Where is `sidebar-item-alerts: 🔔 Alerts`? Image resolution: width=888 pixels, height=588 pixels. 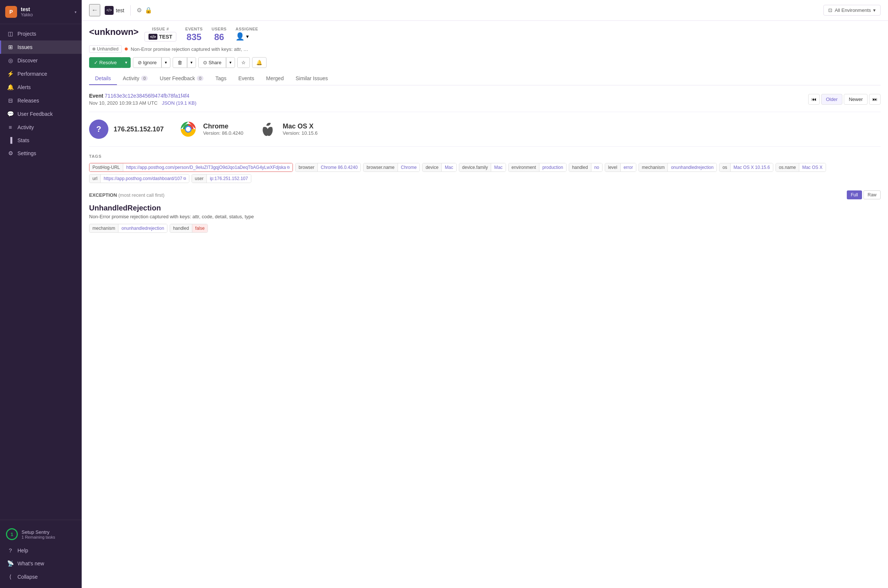 sidebar-item-alerts: 🔔 Alerts is located at coordinates (41, 87).